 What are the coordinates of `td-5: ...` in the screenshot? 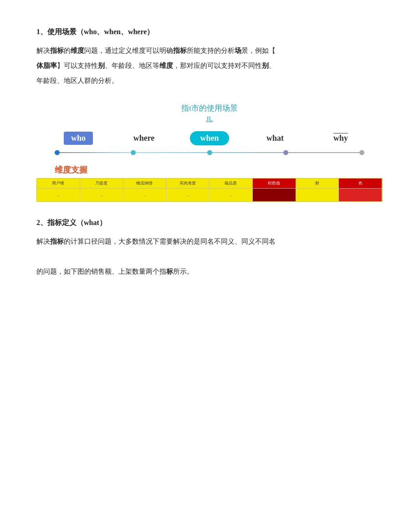 It's located at (231, 195).